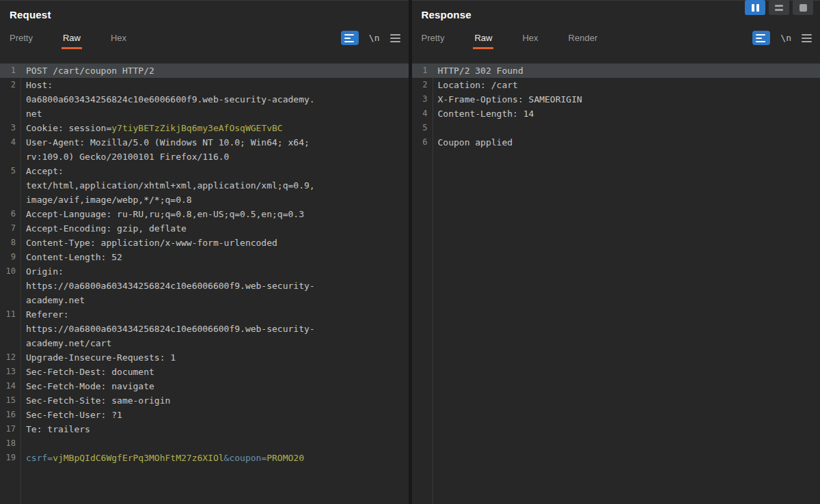  What do you see at coordinates (152, 128) in the screenshot?
I see `code-text: Cookie: session=y7tiyBETzZikjBq6my3eAfOs…` at bounding box center [152, 128].